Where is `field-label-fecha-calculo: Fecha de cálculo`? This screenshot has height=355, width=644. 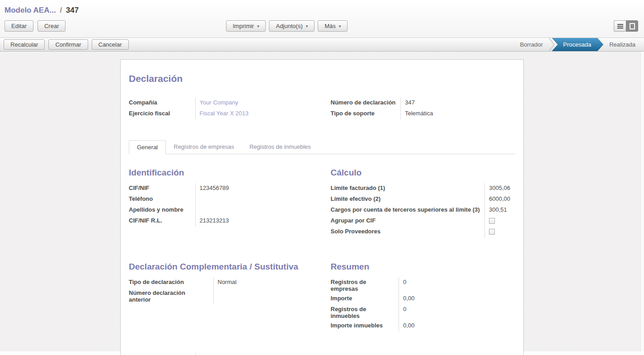 field-label-fecha-calculo: Fecha de cálculo is located at coordinates (162, 354).